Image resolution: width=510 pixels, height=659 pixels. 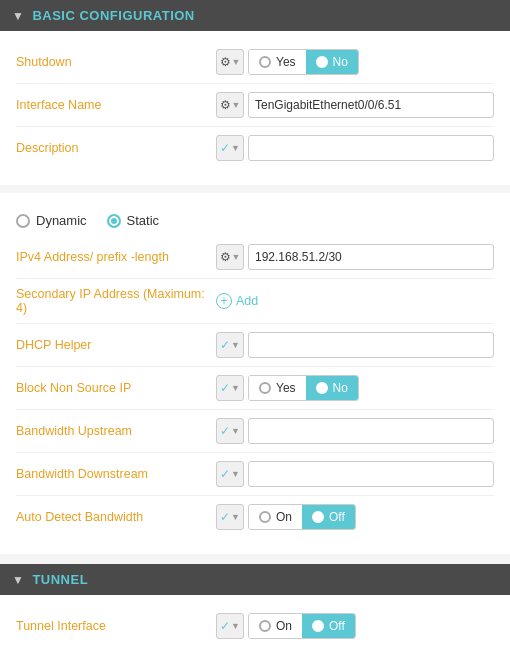 What do you see at coordinates (116, 388) in the screenshot?
I see `block-non-source-label: Block Non Source IP` at bounding box center [116, 388].